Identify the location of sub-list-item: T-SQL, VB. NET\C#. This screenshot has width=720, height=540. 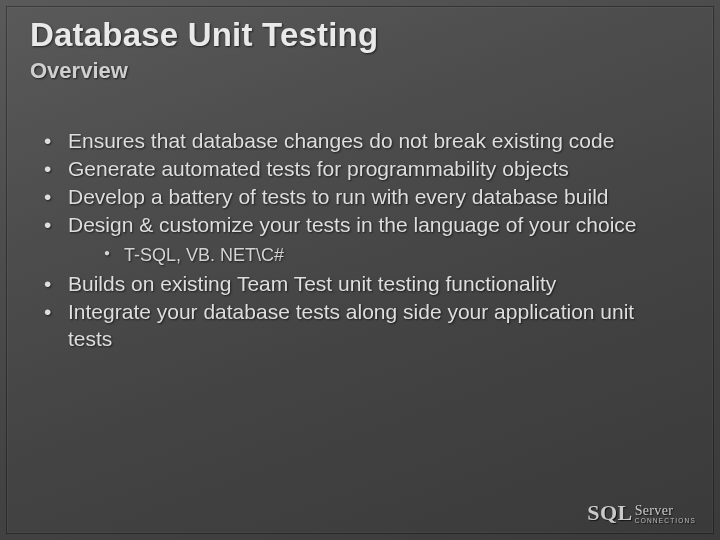
(374, 255).